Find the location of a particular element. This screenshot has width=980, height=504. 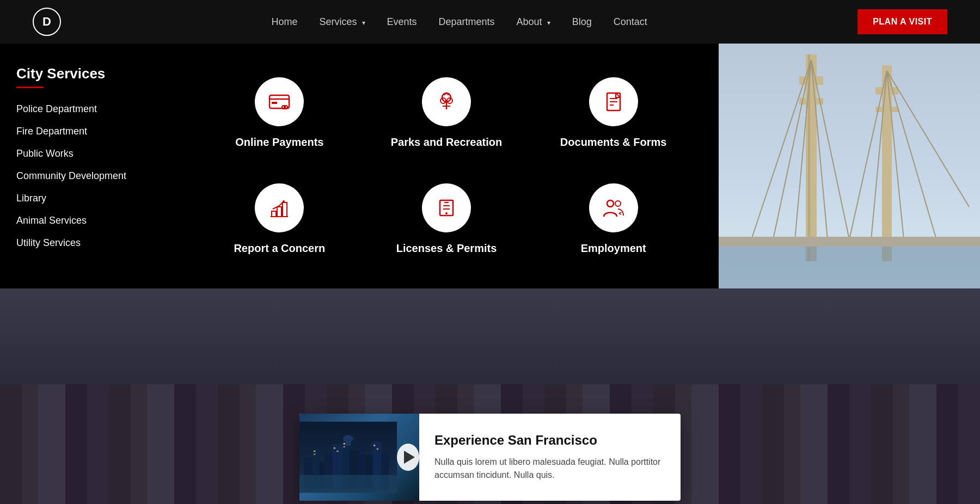

nav-contact: Contact is located at coordinates (630, 22).